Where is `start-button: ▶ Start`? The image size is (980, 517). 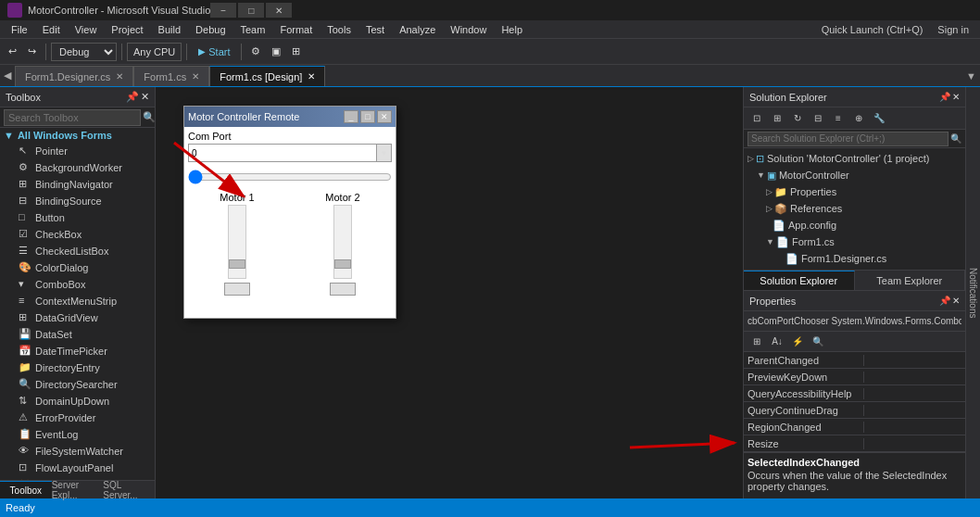 start-button: ▶ Start is located at coordinates (214, 52).